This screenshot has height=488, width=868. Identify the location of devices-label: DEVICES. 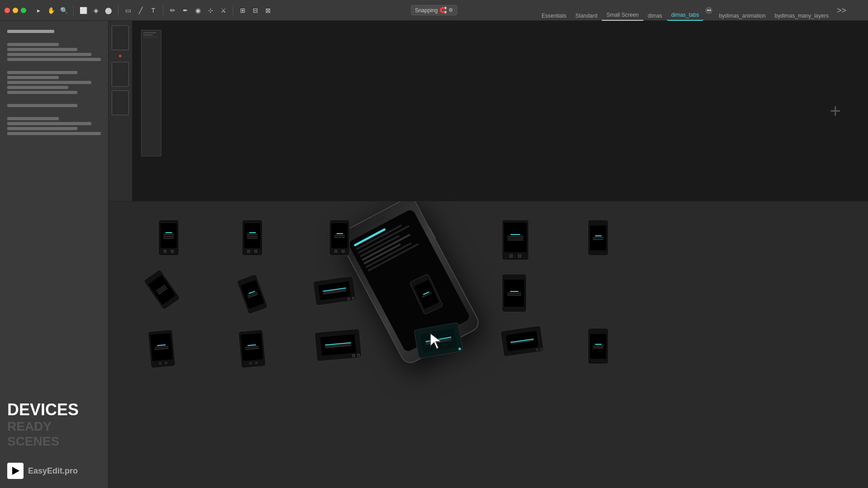
(54, 410).